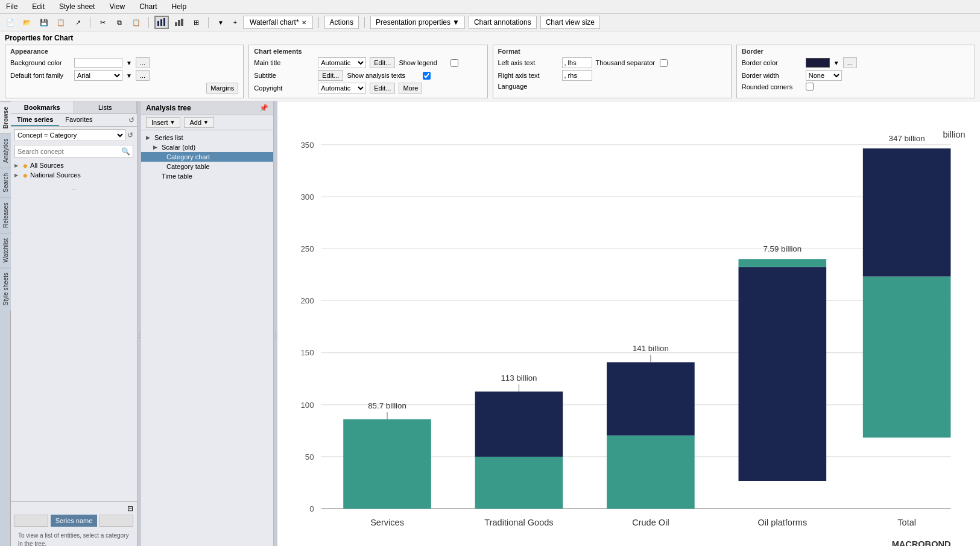 This screenshot has height=546, width=980. Describe the element at coordinates (179, 22) in the screenshot. I see `bar-chart-icon` at that location.